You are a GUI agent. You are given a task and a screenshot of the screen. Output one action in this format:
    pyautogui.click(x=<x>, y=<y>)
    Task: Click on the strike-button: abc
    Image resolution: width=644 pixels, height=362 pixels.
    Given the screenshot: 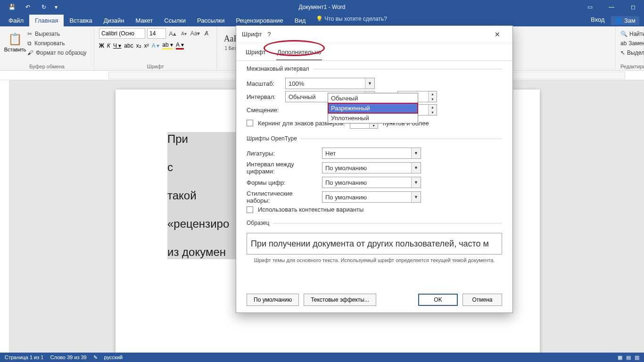 What is the action you would take?
    pyautogui.click(x=128, y=46)
    